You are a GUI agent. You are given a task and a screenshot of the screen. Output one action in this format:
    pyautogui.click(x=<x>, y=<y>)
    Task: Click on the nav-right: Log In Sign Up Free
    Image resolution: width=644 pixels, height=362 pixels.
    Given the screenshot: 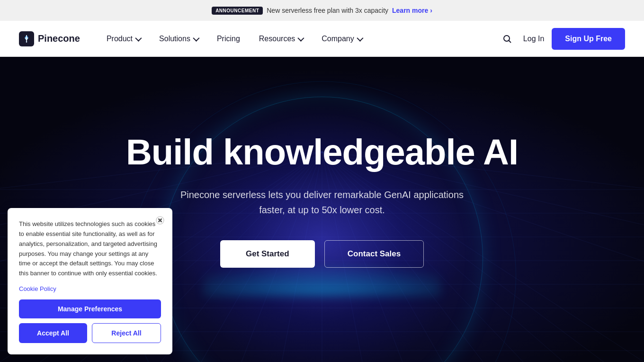 What is the action you would take?
    pyautogui.click(x=562, y=39)
    